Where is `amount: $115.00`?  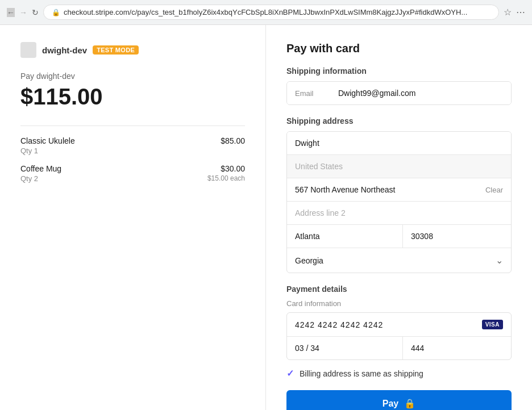
amount: $115.00 is located at coordinates (133, 97).